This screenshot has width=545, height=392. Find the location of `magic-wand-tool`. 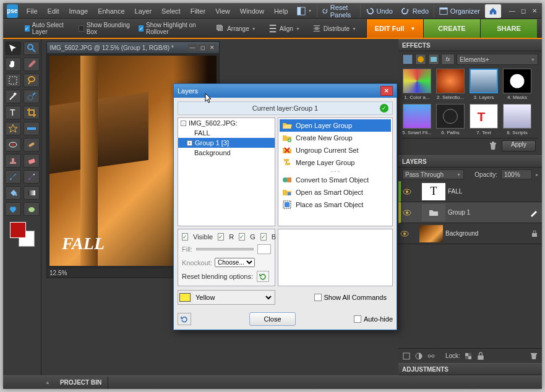

magic-wand-tool is located at coordinates (13, 96).